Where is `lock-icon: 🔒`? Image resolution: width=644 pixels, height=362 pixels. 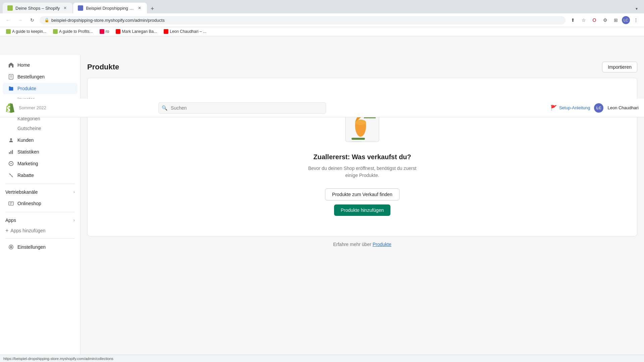
lock-icon: 🔒 is located at coordinates (47, 20).